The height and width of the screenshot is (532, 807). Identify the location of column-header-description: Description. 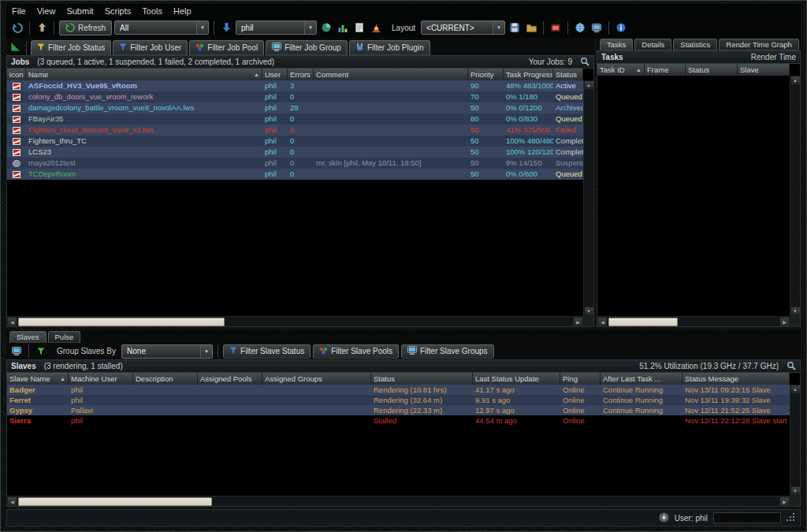
(165, 378).